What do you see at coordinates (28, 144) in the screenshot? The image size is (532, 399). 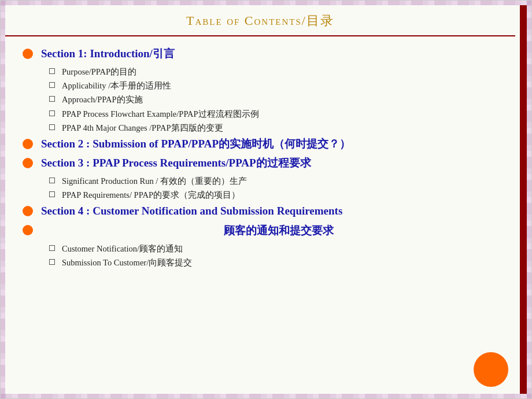 I see `section2-bullet` at bounding box center [28, 144].